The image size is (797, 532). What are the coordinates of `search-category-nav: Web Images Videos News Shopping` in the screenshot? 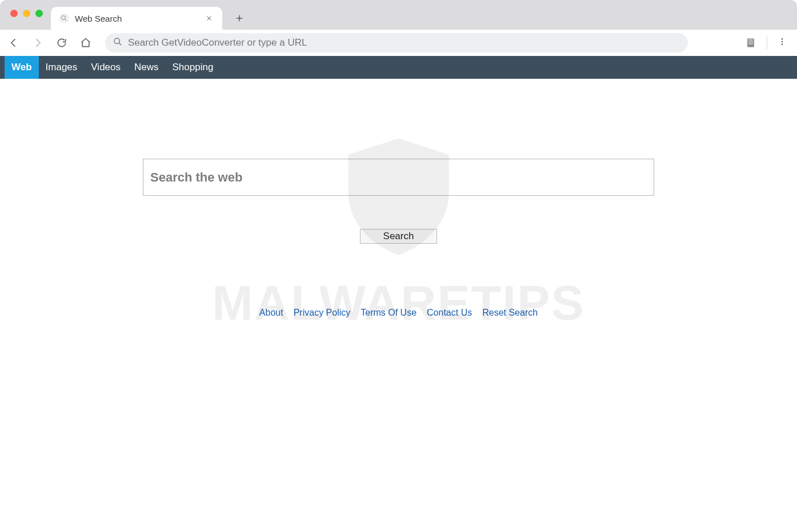 It's located at (399, 67).